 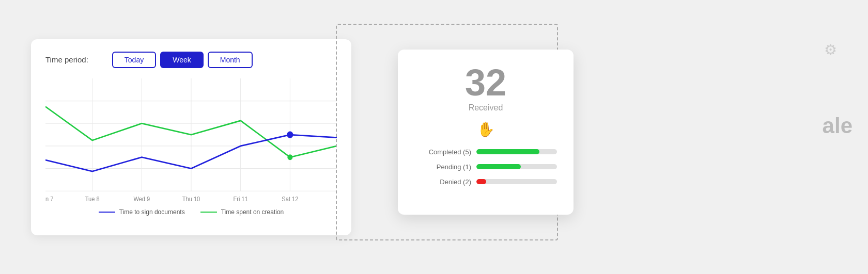 I want to click on pending-label: Pending (1), so click(x=443, y=167).